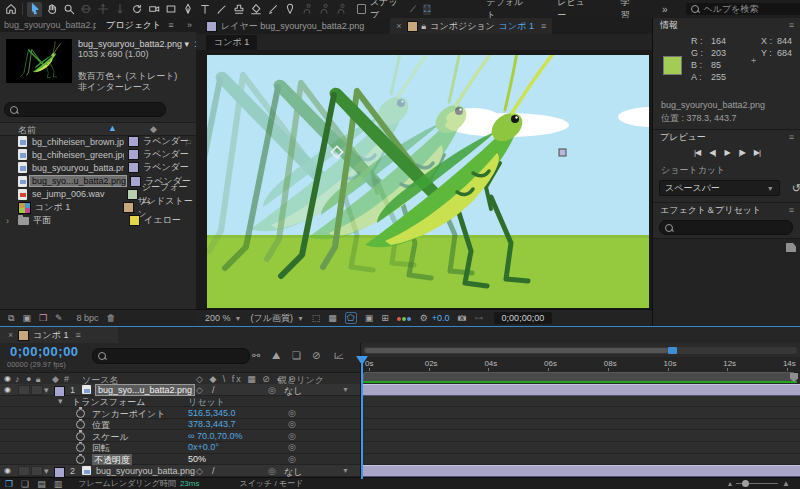 This screenshot has width=800, height=489. Describe the element at coordinates (742, 152) in the screenshot. I see `next-frame-button: |▶` at that location.